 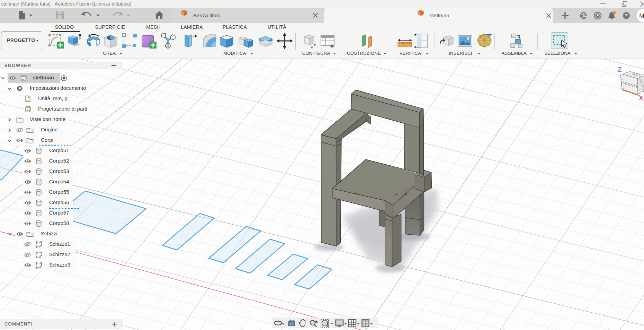 What do you see at coordinates (641, 98) in the screenshot?
I see `svg-text: X` at bounding box center [641, 98].